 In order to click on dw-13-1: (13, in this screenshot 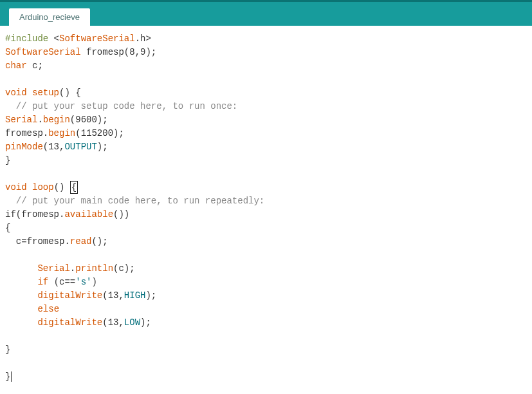, I will do `click(113, 296)`.